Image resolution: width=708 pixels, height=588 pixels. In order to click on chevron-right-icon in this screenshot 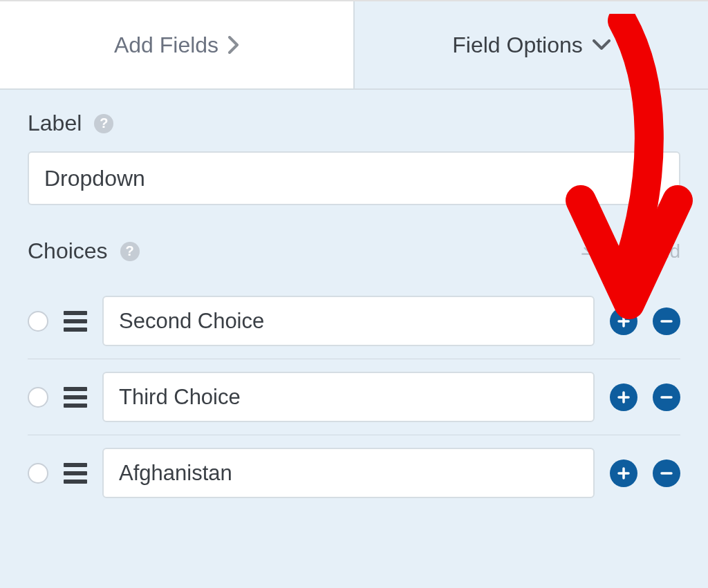, I will do `click(234, 45)`.